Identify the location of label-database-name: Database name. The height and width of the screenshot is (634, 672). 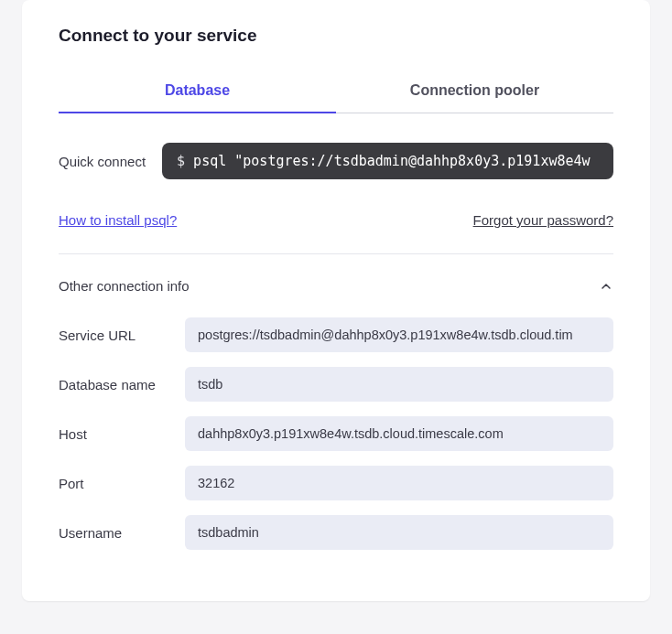
(114, 384).